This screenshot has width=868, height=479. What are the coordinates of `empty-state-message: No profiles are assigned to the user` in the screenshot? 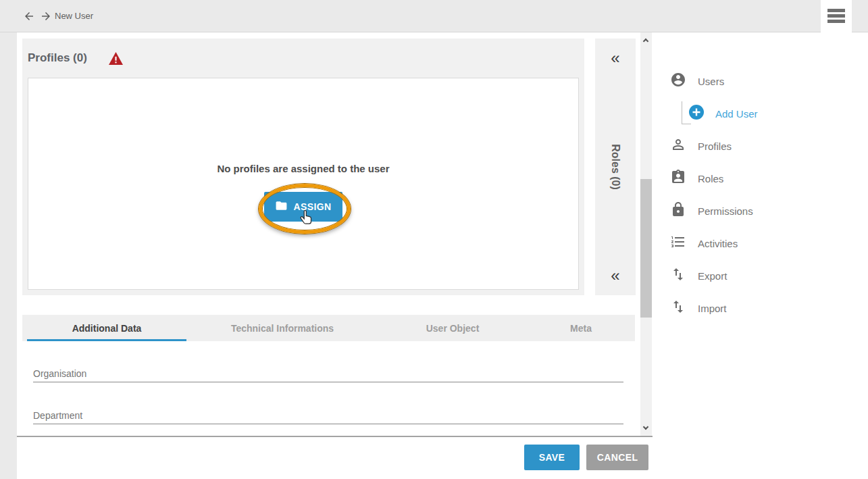 It's located at (303, 169).